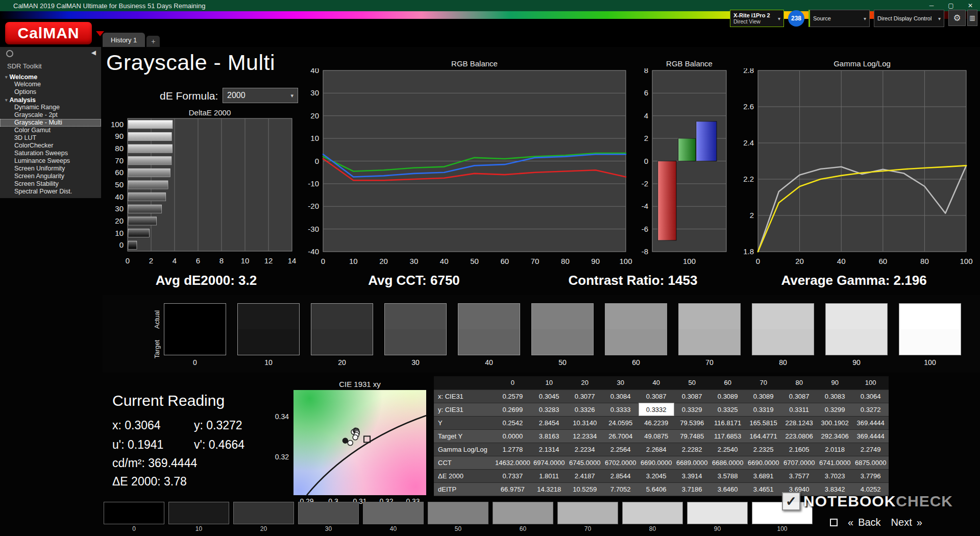  I want to click on display-control-selector: Direct Display Control ▾, so click(909, 18).